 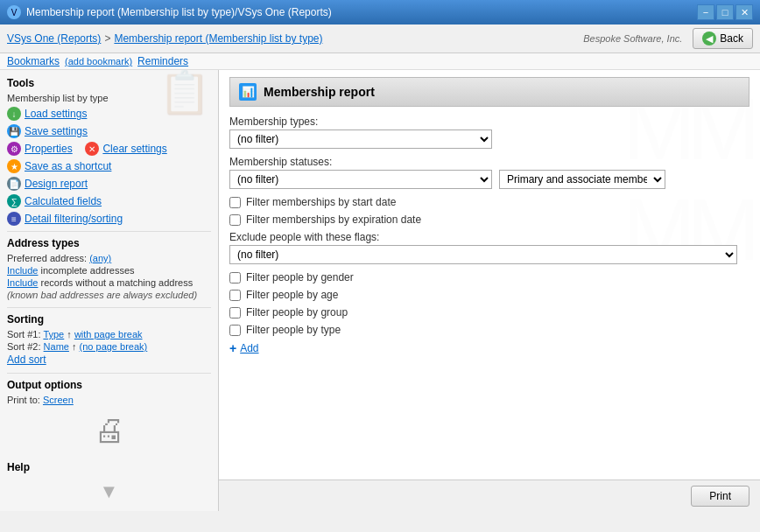 What do you see at coordinates (109, 270) in the screenshot?
I see `include-incomplete-line: Include incomplete addresses` at bounding box center [109, 270].